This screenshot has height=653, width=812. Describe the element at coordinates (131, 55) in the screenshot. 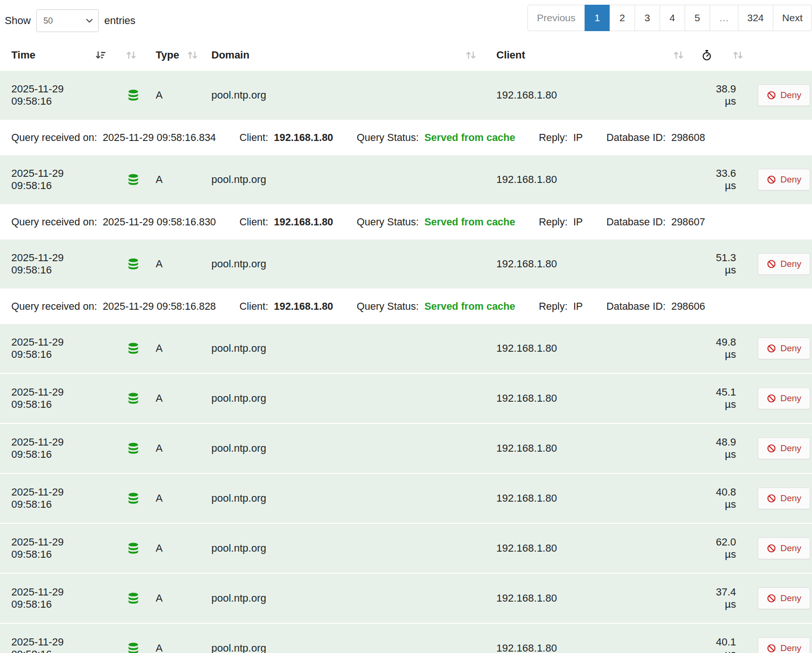

I see `header-cache-status` at that location.